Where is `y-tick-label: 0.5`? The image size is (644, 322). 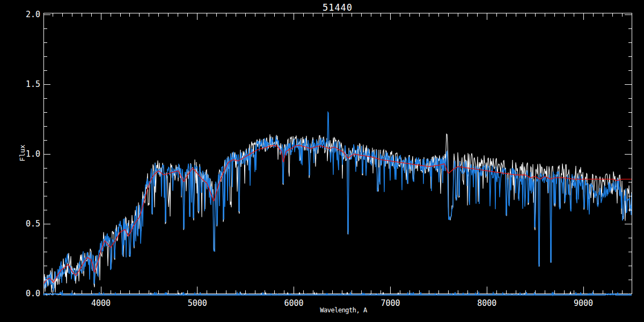
y-tick-label: 0.5 is located at coordinates (33, 224).